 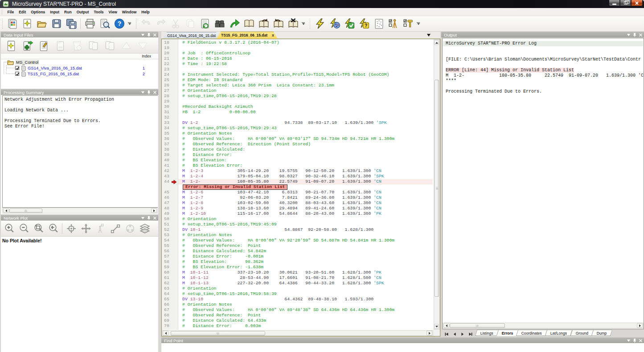 I want to click on output-tab-coordinates: Coordinates, so click(x=532, y=333).